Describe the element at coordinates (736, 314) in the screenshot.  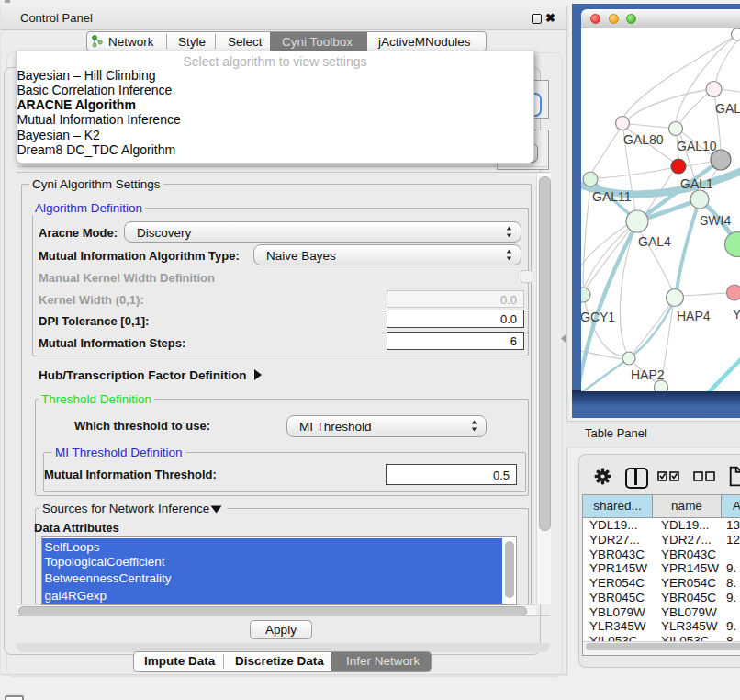
I see `svg-text: Y` at that location.